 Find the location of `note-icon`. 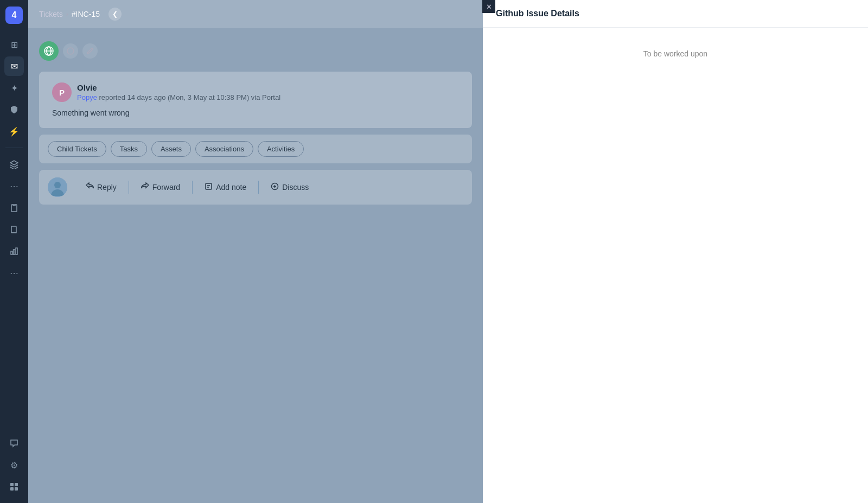

note-icon is located at coordinates (208, 187).